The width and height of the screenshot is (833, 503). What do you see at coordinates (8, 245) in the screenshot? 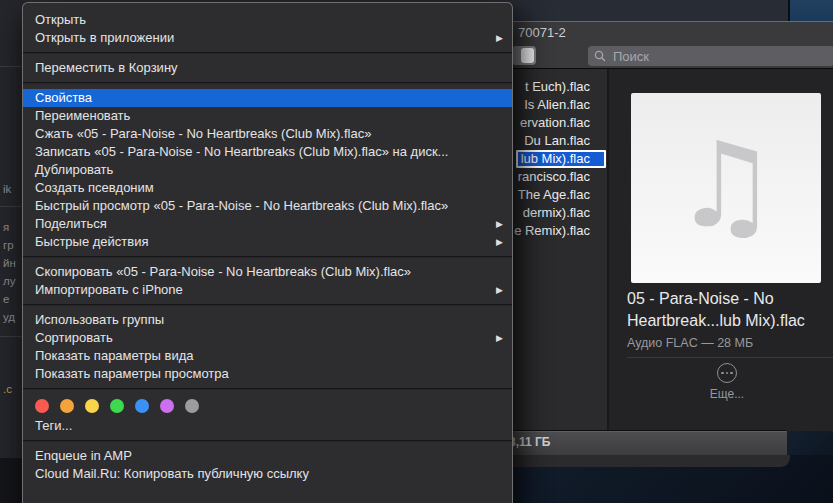
I see `clipped-text-fragment: гр` at bounding box center [8, 245].